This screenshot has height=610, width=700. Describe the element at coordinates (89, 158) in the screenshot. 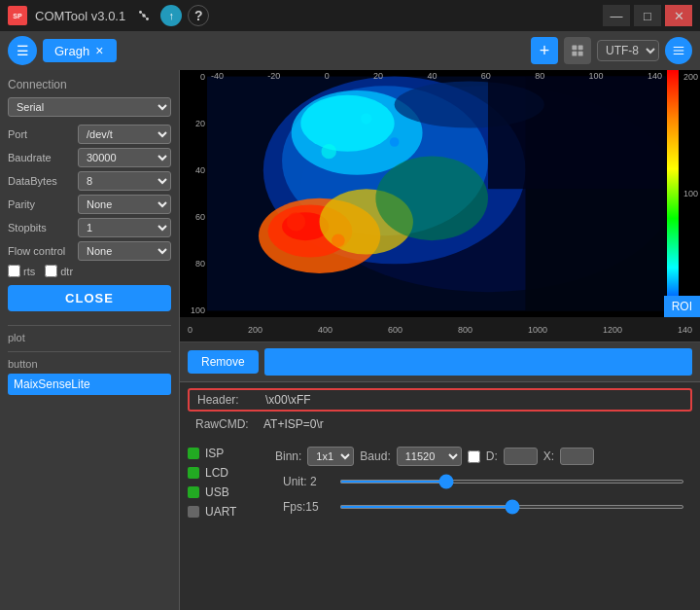

I see `baudrate-row: Baudrate 30000` at that location.